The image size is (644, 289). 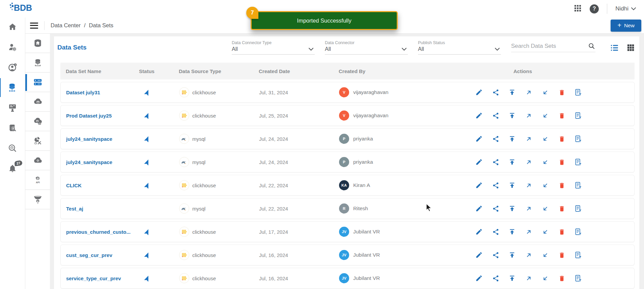 What do you see at coordinates (38, 161) in the screenshot?
I see `subrail-item-data-lake` at bounding box center [38, 161].